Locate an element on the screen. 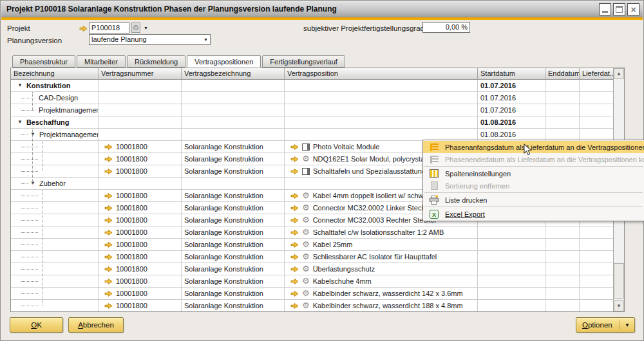  context-menu-item: Sortierung entfernen is located at coordinates (533, 185).